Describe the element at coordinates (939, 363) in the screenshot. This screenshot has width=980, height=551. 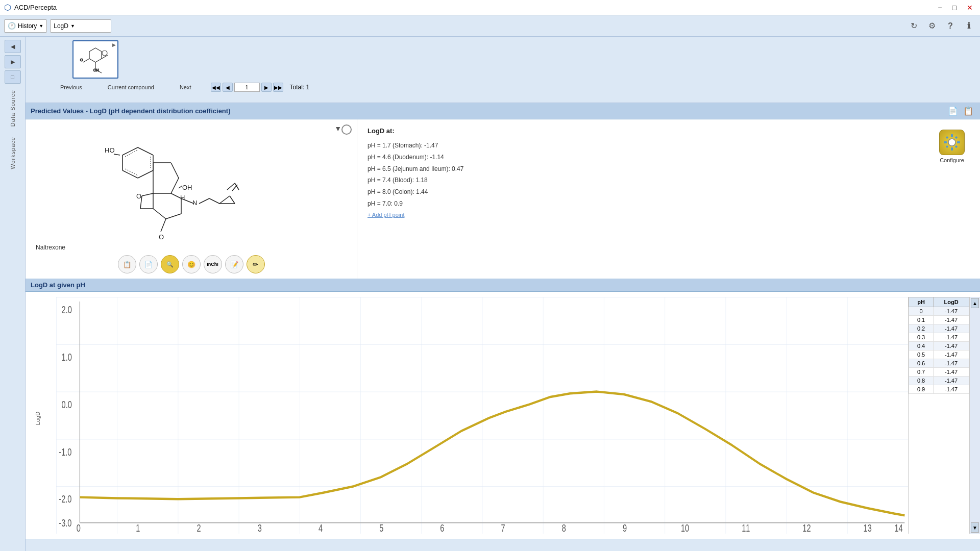
I see `table-row: 0.6-1.47` at that location.